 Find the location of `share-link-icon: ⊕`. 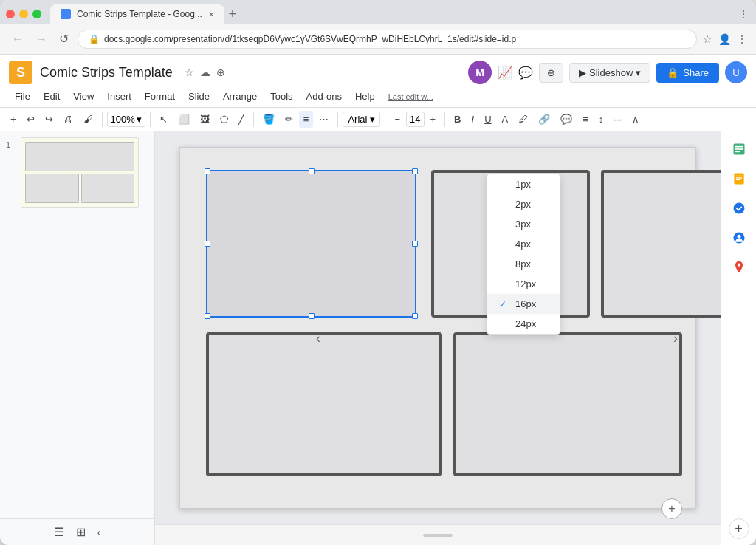

share-link-icon: ⊕ is located at coordinates (221, 72).